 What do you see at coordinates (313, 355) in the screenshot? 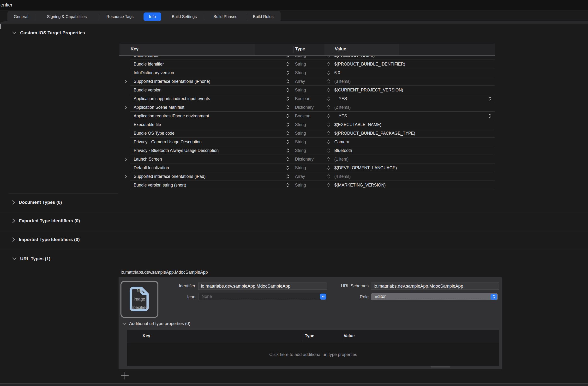
I see `additional-properties-empty-area: Click here to add additional url type pr…` at bounding box center [313, 355].